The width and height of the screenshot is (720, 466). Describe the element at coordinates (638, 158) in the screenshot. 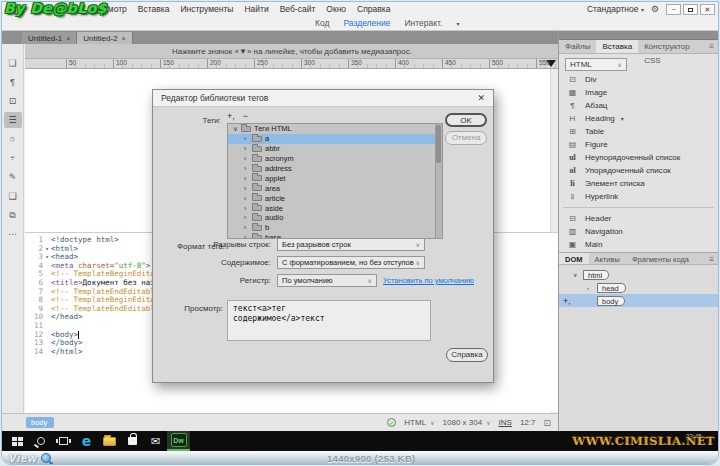

I see `insert-item-неупорядоченный-список: ulНеупорядоченный список` at that location.